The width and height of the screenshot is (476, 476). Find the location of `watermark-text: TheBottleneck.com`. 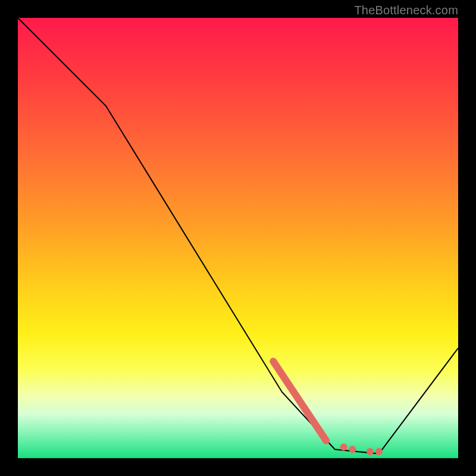

watermark-text: TheBottleneck.com is located at coordinates (406, 11).